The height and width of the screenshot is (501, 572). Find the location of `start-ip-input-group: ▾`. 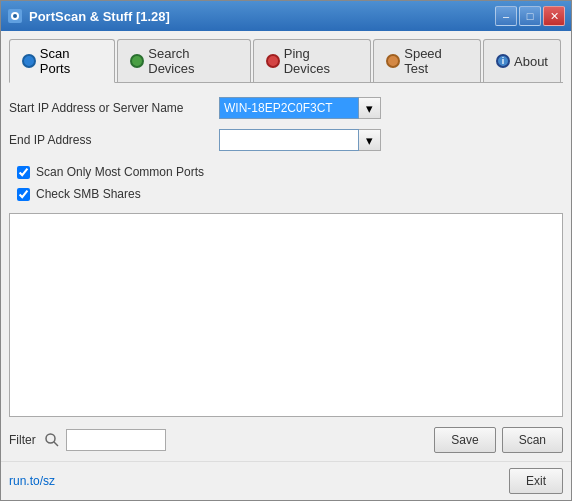

start-ip-input-group: ▾ is located at coordinates (300, 108).